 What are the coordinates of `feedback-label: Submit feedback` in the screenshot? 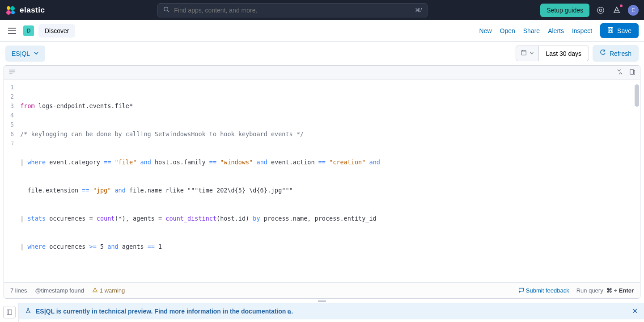 It's located at (547, 290).